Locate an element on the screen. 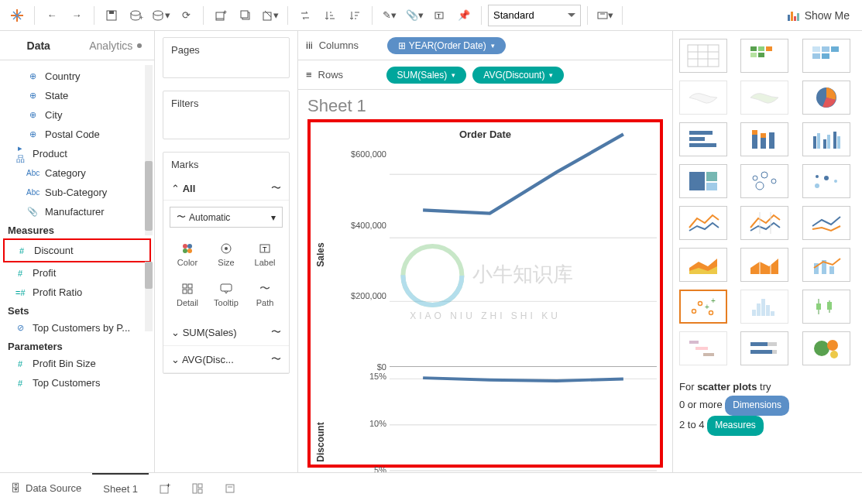  viz-highlight-table is located at coordinates (826, 56).